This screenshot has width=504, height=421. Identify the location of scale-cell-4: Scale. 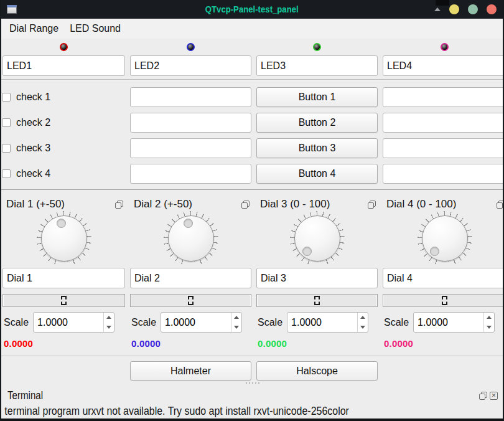
(443, 323).